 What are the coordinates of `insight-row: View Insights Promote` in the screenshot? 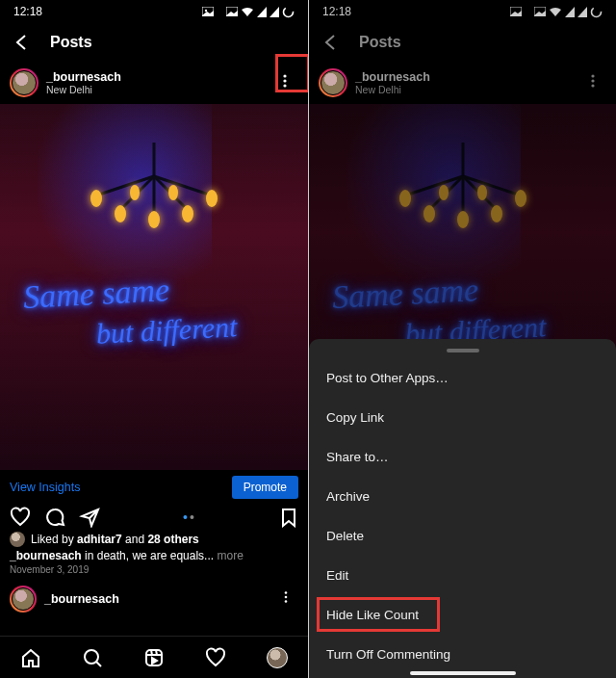 It's located at (154, 486).